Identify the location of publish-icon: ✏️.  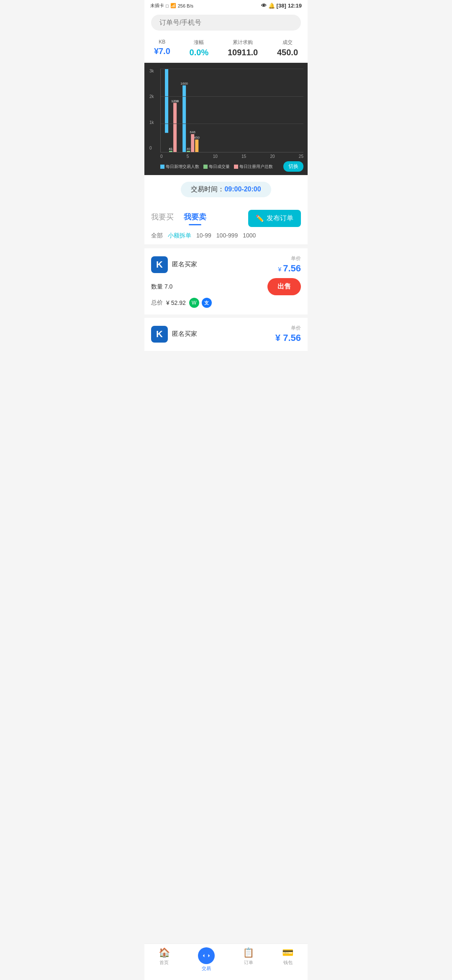
(260, 219).